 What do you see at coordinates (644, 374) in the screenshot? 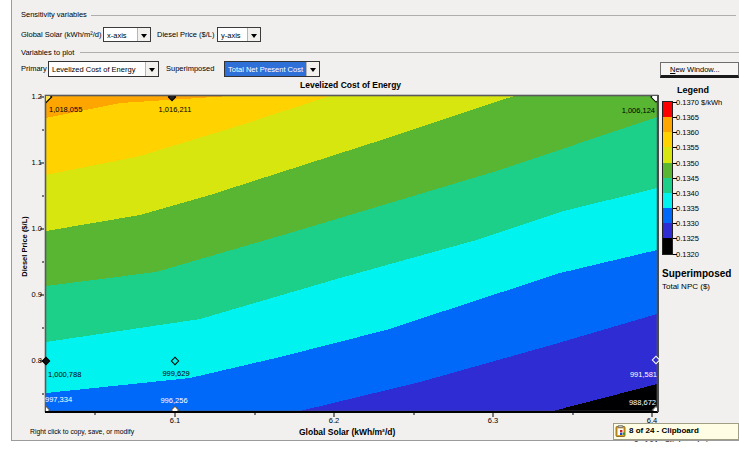
I see `svg-text: 991,581` at bounding box center [644, 374].